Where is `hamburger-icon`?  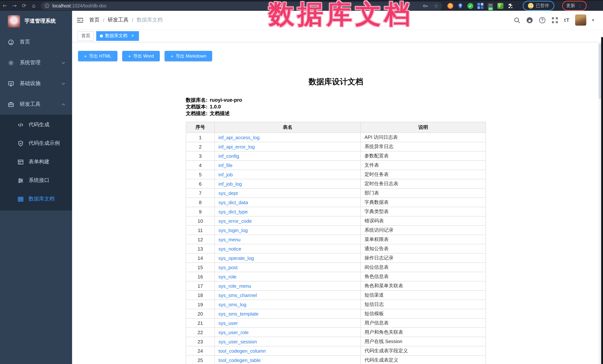 hamburger-icon is located at coordinates (80, 20).